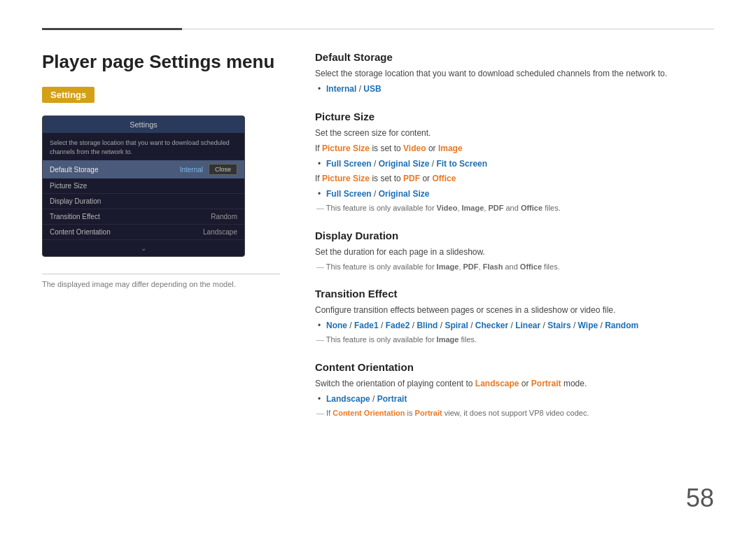 This screenshot has width=756, height=534. Describe the element at coordinates (75, 217) in the screenshot. I see `mockup-menu-label-2: Transition Effect` at that location.